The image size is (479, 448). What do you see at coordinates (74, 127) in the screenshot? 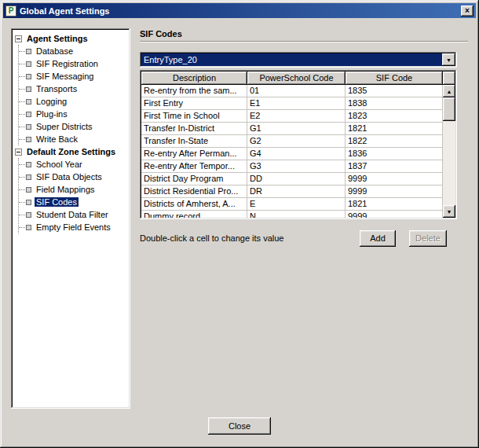
I see `tree-item-super-districts: Super Districts` at bounding box center [74, 127].